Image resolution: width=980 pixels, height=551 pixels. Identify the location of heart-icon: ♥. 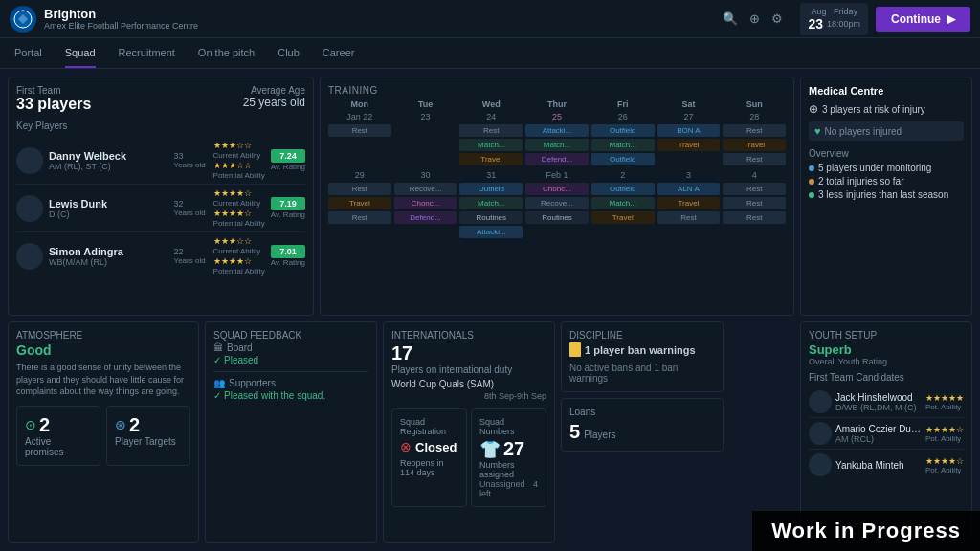
(817, 131).